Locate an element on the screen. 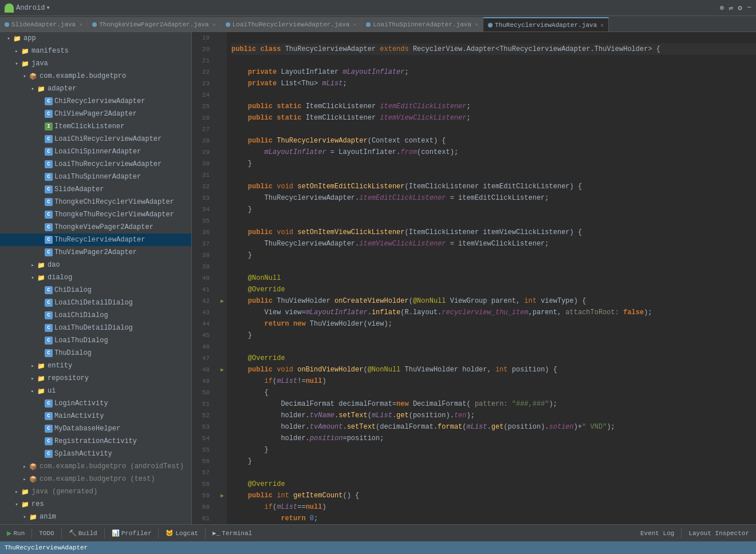 This screenshot has width=756, height=554. tree-item-com.example.budgetpro: ▾ 📦 com.example.budgetpro is located at coordinates (96, 76).